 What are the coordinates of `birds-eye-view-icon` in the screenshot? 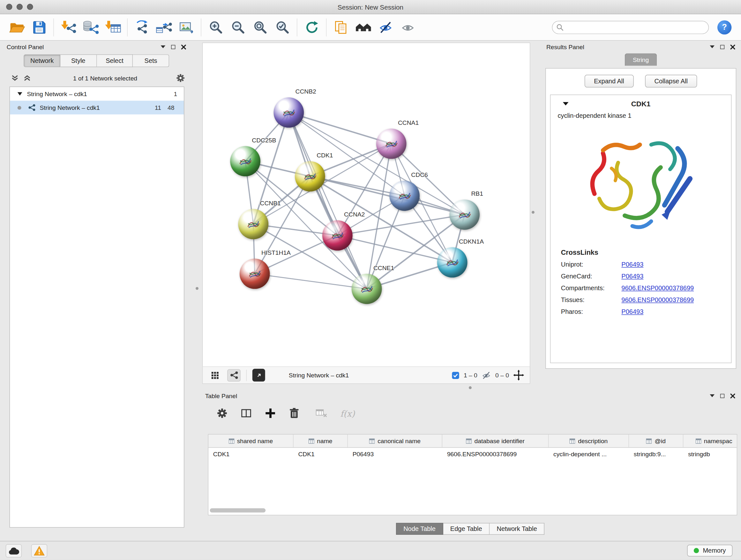 It's located at (215, 375).